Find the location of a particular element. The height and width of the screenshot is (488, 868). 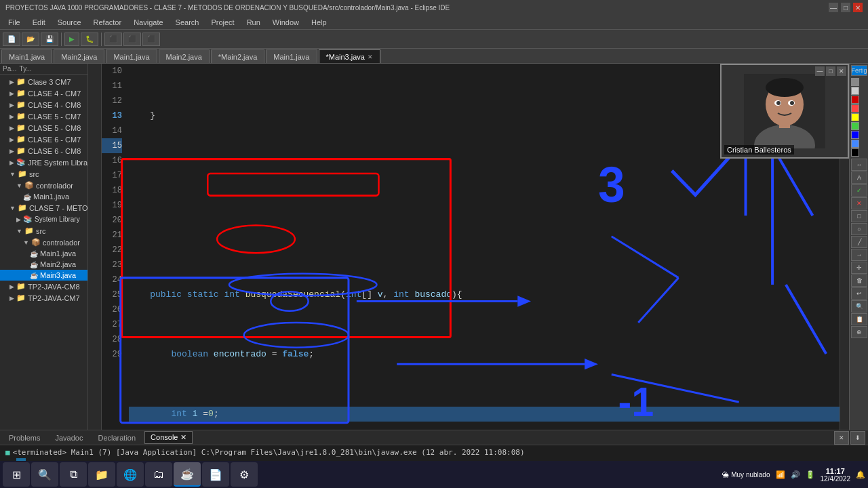

tab-main3java-active: *Main3.java ✕ is located at coordinates (350, 56).